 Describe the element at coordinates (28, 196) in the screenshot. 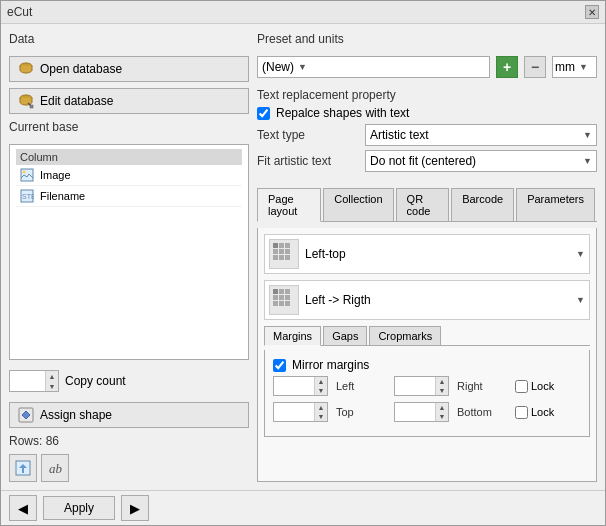

I see `svg-text: STB` at that location.